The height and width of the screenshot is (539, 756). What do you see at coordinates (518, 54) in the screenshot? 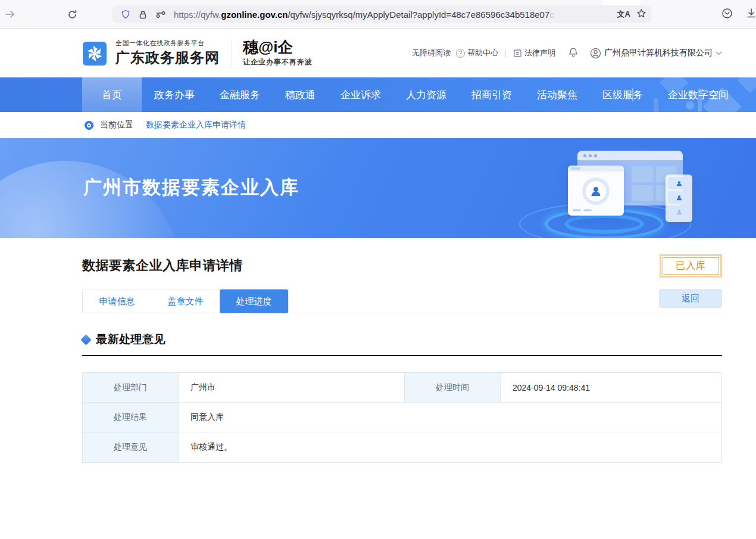
I see `document-icon` at bounding box center [518, 54].